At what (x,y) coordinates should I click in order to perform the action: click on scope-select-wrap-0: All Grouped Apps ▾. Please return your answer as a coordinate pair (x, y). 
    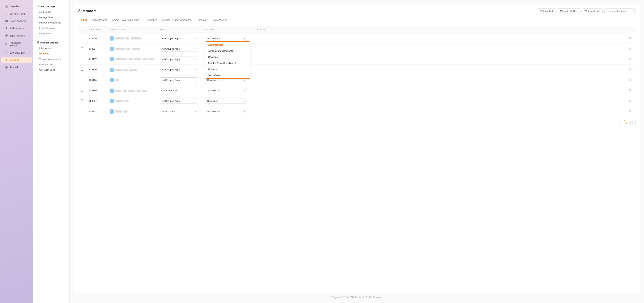
    Looking at the image, I should click on (179, 38).